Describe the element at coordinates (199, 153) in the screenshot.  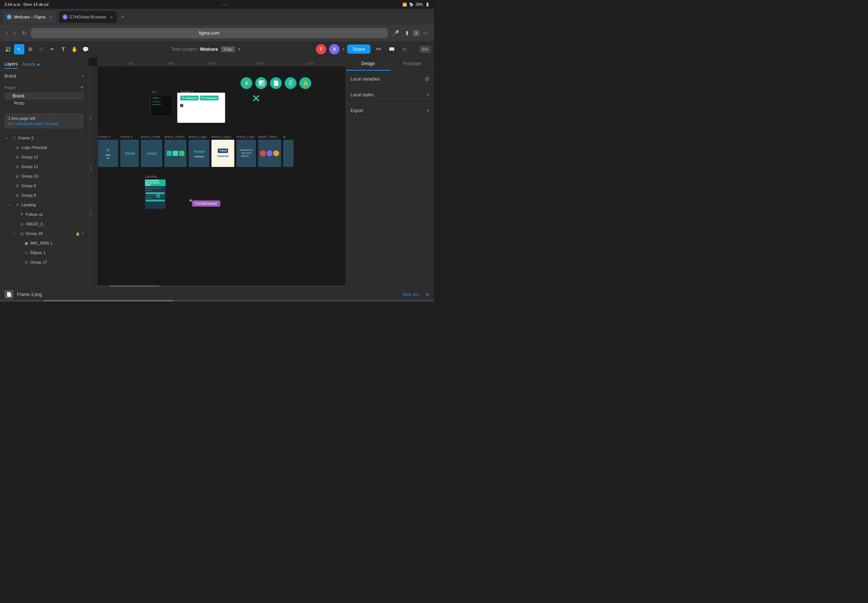
I see `brand-logo-container: Brand_Logo ✕med medcare` at that location.